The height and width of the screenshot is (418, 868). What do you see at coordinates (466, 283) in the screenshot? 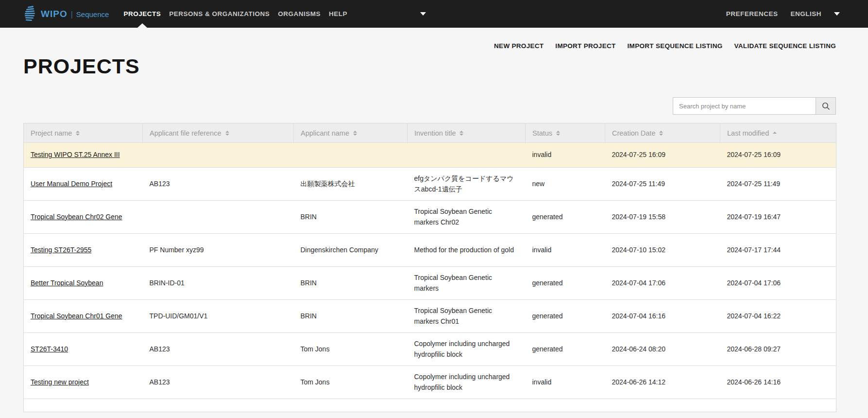
I see `cell-invention-title: Tropical Soybean Genetic markers` at bounding box center [466, 283].